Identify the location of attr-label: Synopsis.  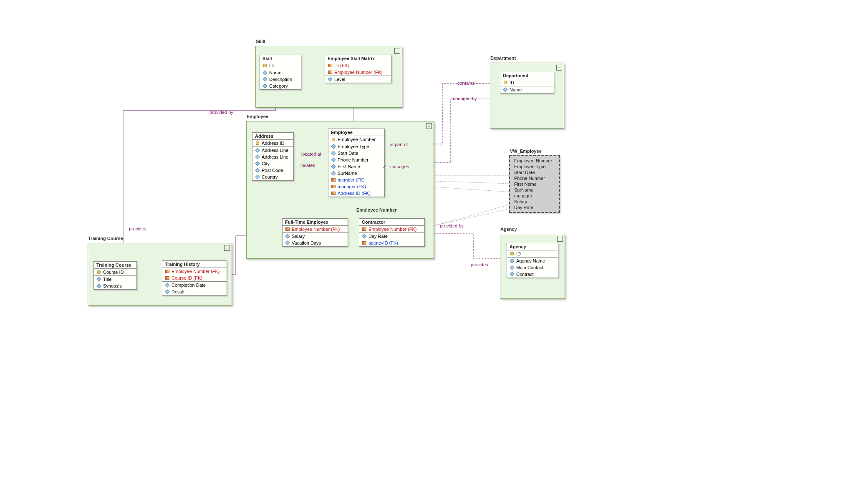
(113, 286).